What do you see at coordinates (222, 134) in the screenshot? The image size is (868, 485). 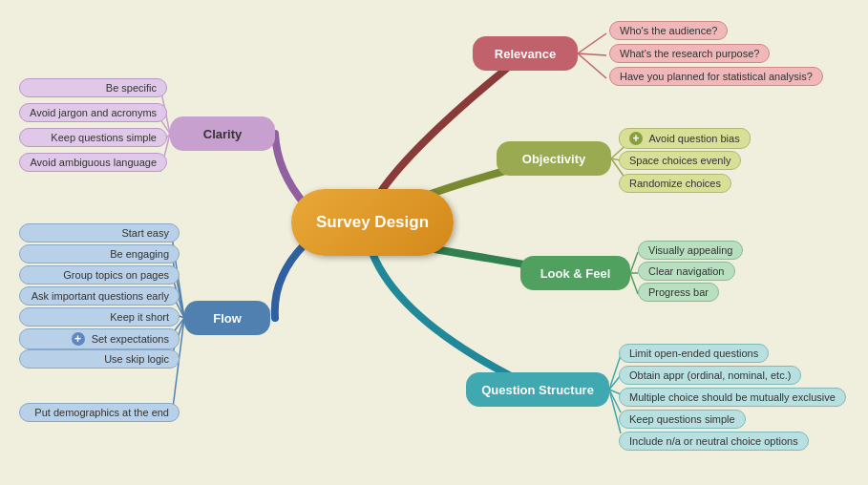 I see `branch-clarity: Clarity` at bounding box center [222, 134].